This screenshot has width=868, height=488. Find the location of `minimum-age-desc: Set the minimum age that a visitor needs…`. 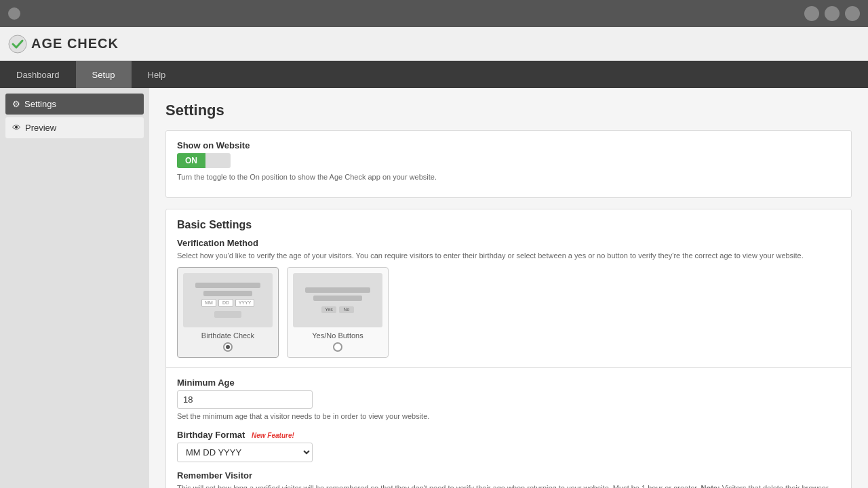

minimum-age-desc: Set the minimum age that a visitor needs… is located at coordinates (509, 416).